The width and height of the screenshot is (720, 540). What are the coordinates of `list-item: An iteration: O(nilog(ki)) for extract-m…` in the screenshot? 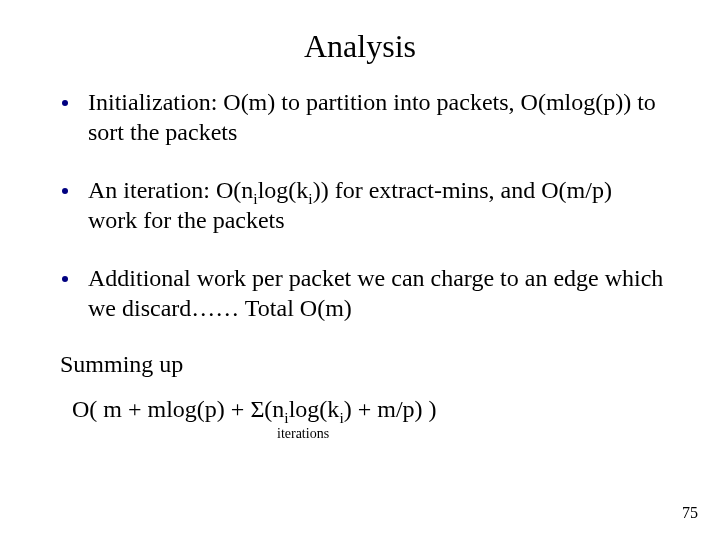 It's located at (360, 205).